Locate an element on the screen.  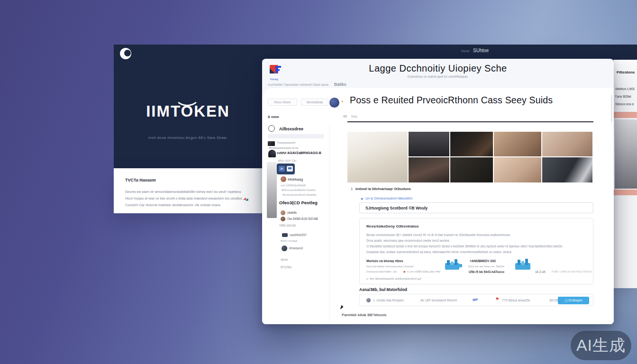
meta-right: Map. is located at coordinates (355, 117).